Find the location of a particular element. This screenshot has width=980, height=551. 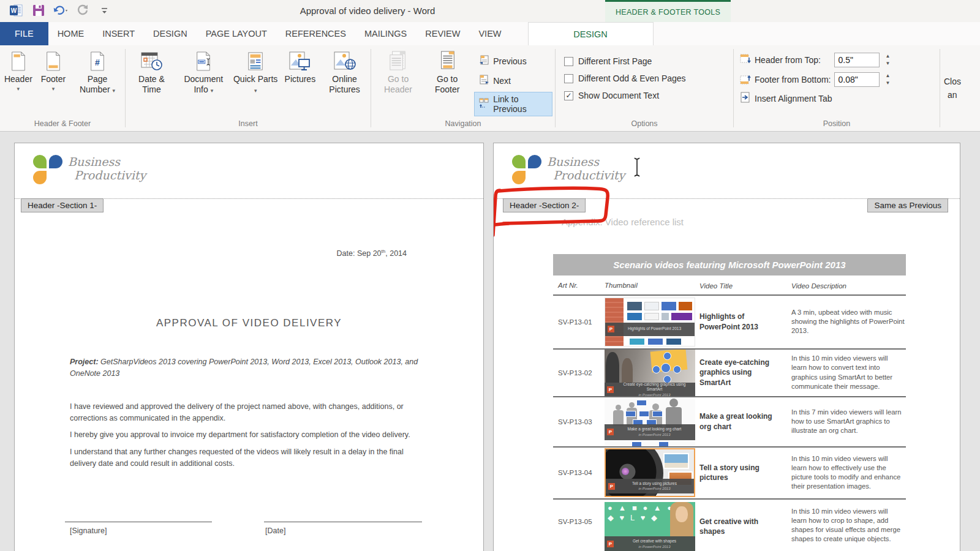

next-button: Next is located at coordinates (513, 81).